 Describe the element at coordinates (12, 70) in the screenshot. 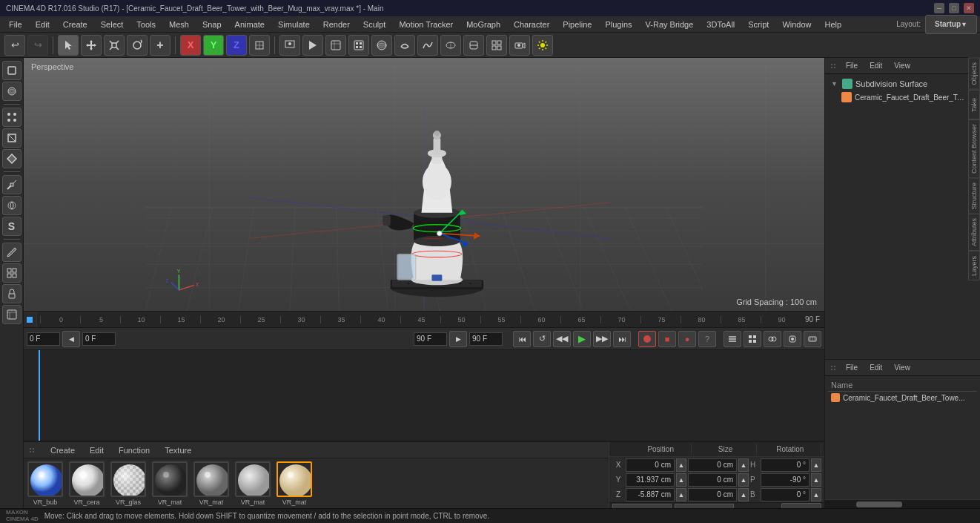

I see `model-mode-button` at that location.